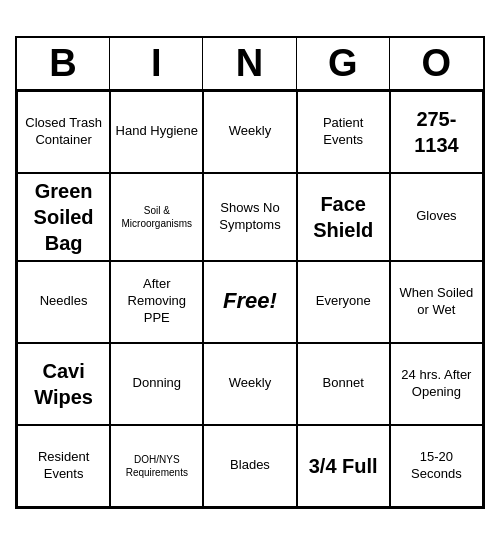 Image resolution: width=500 pixels, height=544 pixels. What do you see at coordinates (344, 217) in the screenshot?
I see `bingo-cell-8: Face Shield` at bounding box center [344, 217].